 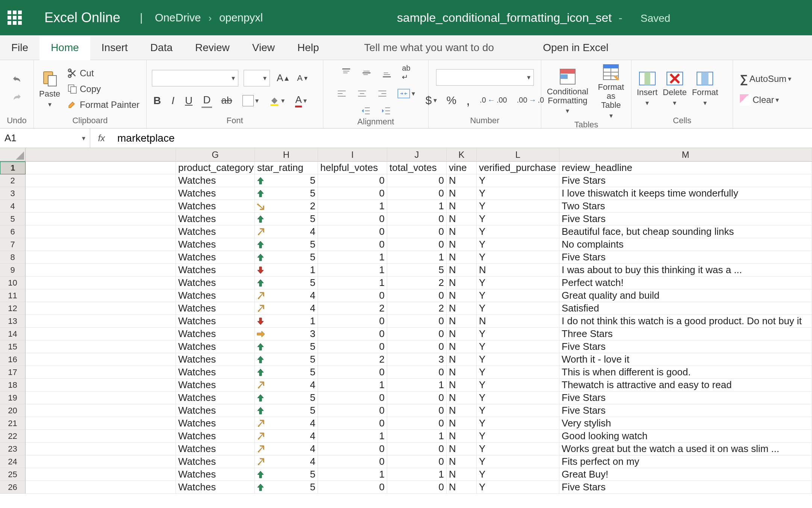 I want to click on column-header, so click(x=101, y=155).